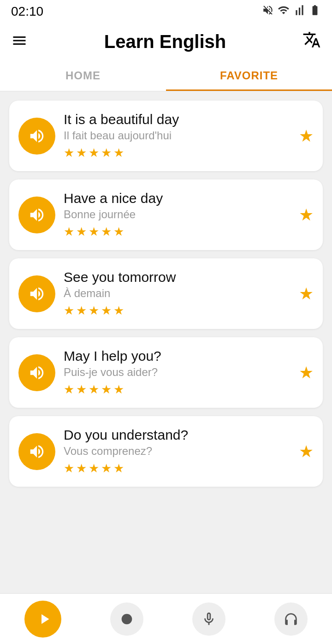  Describe the element at coordinates (177, 435) in the screenshot. I see `phrase-english-5: Do you understand?` at that location.